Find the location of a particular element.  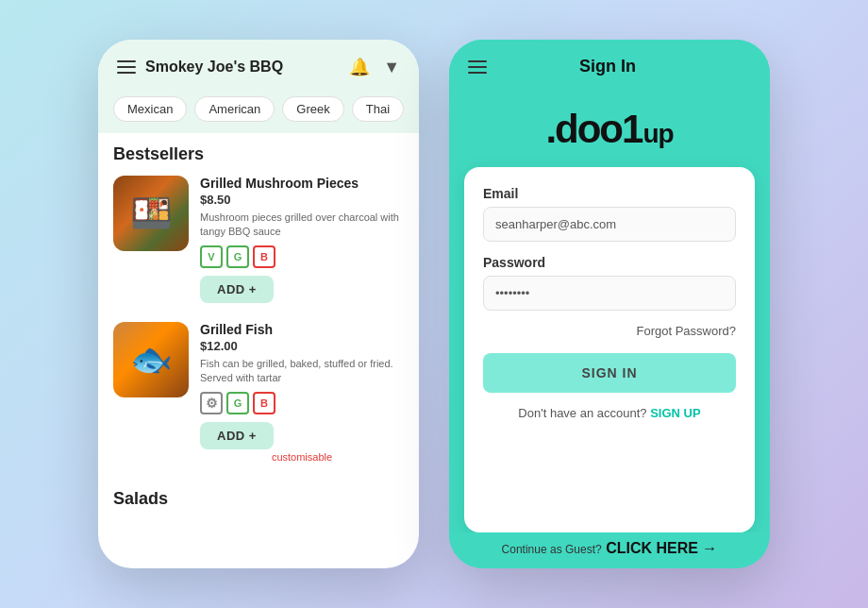

food-details-fish: Grilled Fish $12.00 Fish can be grilled,… is located at coordinates (302, 393).